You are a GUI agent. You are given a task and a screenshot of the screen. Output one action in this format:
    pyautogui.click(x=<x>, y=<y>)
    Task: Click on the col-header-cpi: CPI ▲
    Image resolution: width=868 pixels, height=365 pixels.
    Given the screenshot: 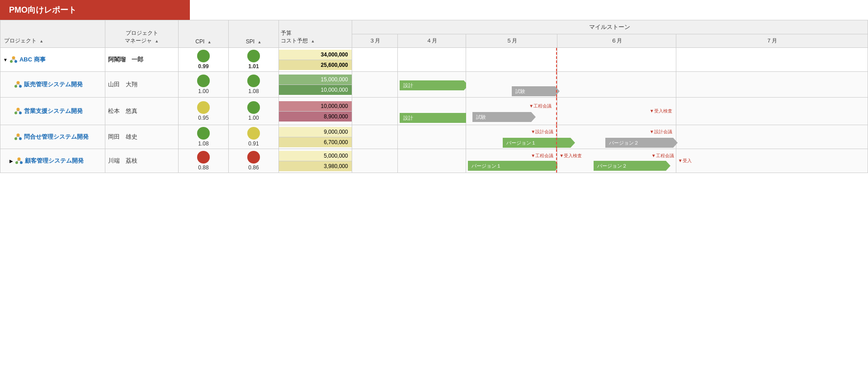 What is the action you would take?
    pyautogui.click(x=203, y=34)
    